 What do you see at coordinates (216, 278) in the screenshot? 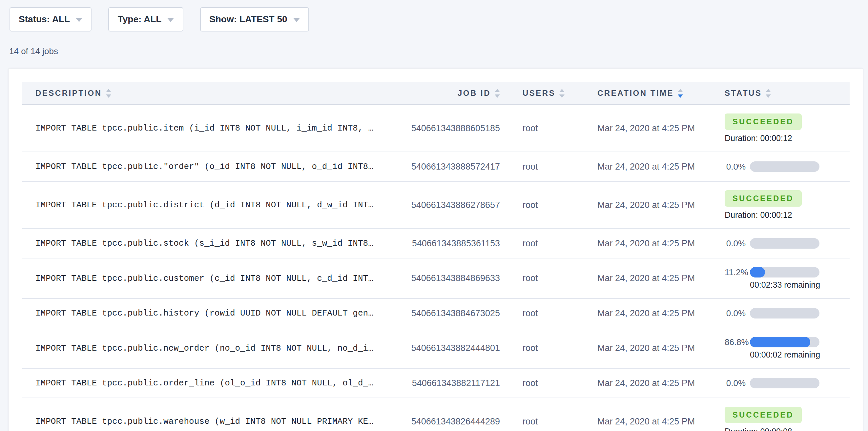
I see `job-description-cell: IMPORT TABLE tpcc.public.customer (c_id …` at bounding box center [216, 278].